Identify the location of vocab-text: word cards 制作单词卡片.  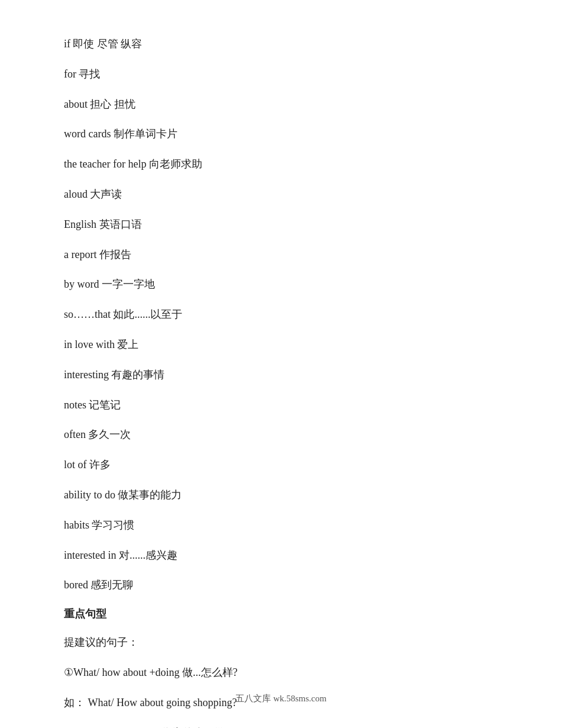
(121, 134).